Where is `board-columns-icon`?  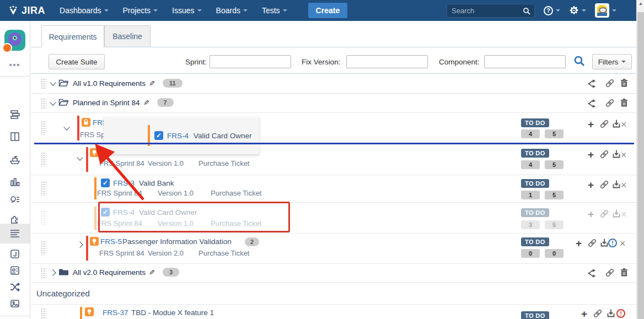
board-columns-icon is located at coordinates (15, 137).